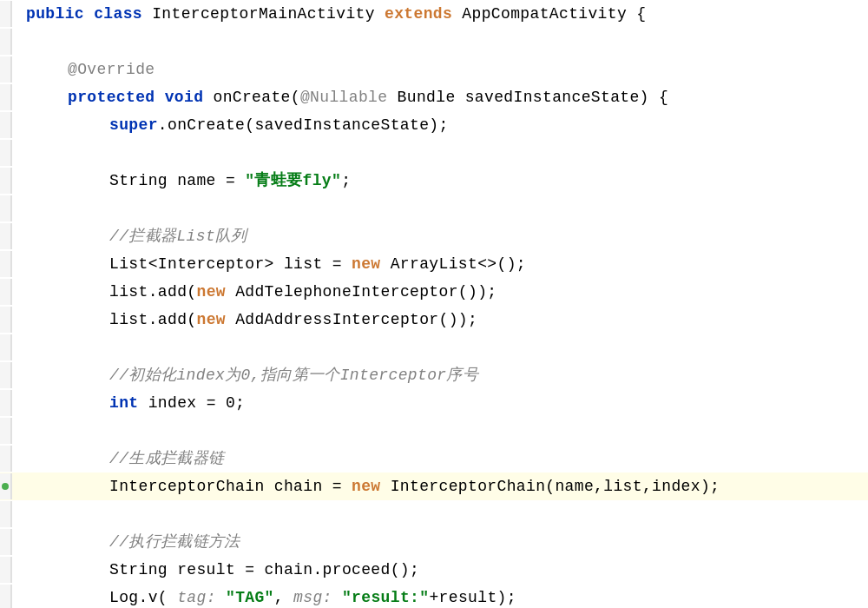 The width and height of the screenshot is (868, 608). What do you see at coordinates (434, 570) in the screenshot?
I see `code-line-21: String result = chain.proceed();` at bounding box center [434, 570].